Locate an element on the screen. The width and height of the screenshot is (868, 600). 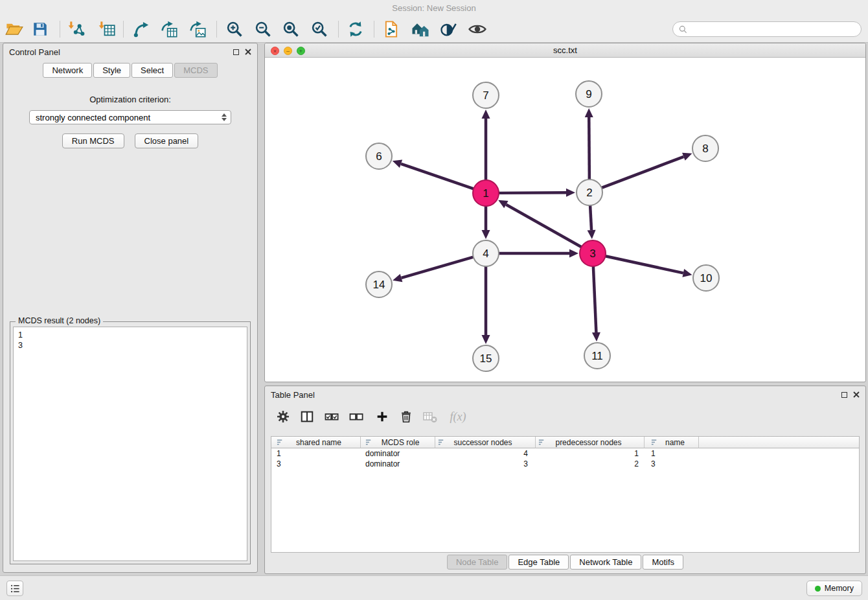
table-settings-button is located at coordinates (283, 417).